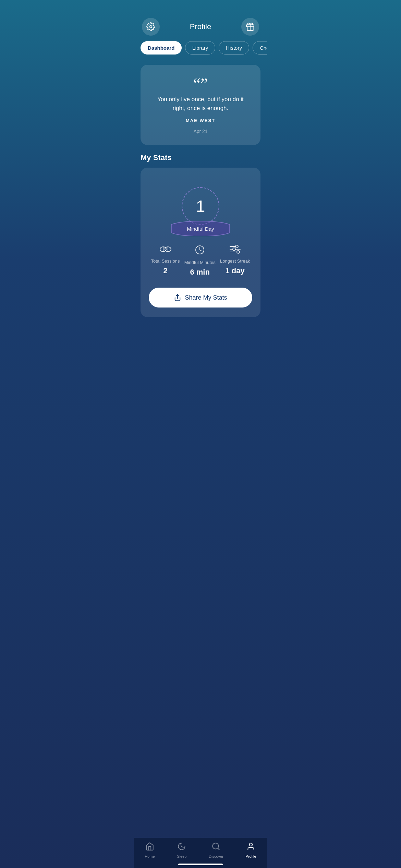  Describe the element at coordinates (251, 850) in the screenshot. I see `nav-item-profile: Profile` at that location.